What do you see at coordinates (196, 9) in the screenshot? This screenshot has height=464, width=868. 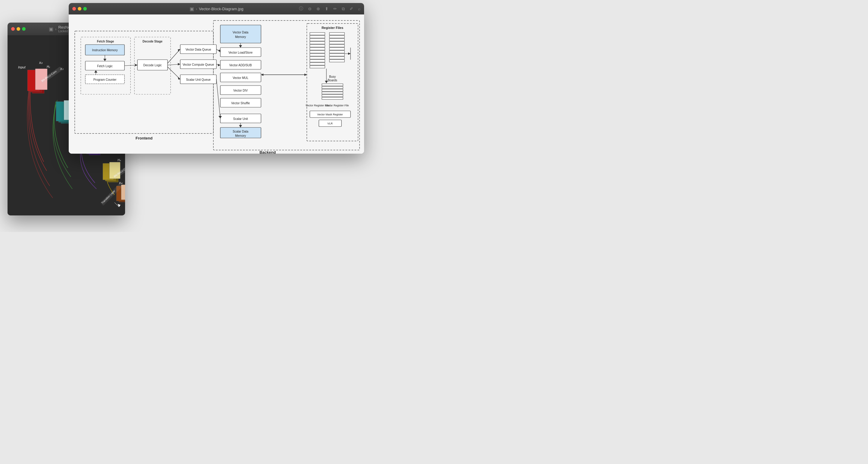 I see `vbd-chevron-icon: ›` at bounding box center [196, 9].